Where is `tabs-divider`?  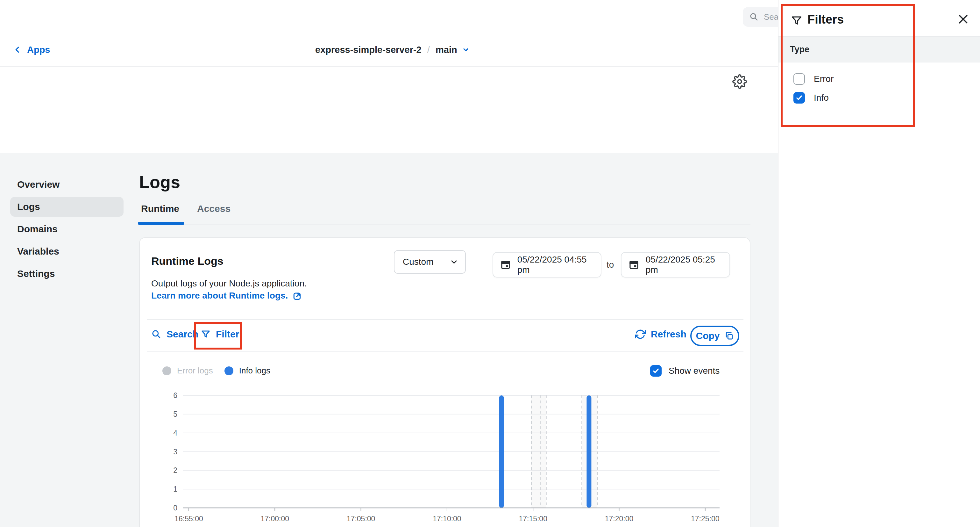 tabs-divider is located at coordinates (444, 224).